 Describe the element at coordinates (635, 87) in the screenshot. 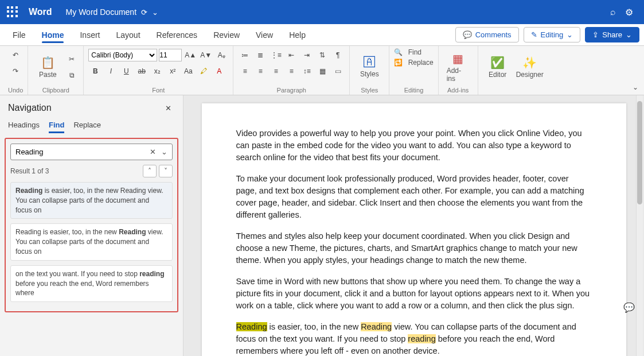

I see `collapse-ribbon-icon: ⌄` at that location.